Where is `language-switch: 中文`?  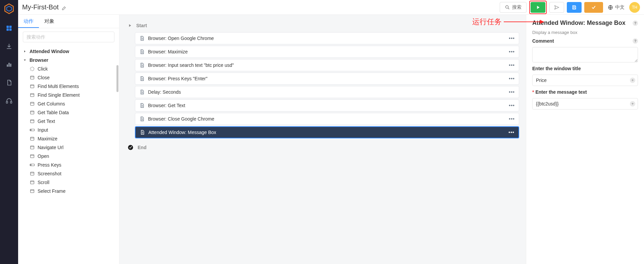
language-switch: 中文 is located at coordinates (616, 7).